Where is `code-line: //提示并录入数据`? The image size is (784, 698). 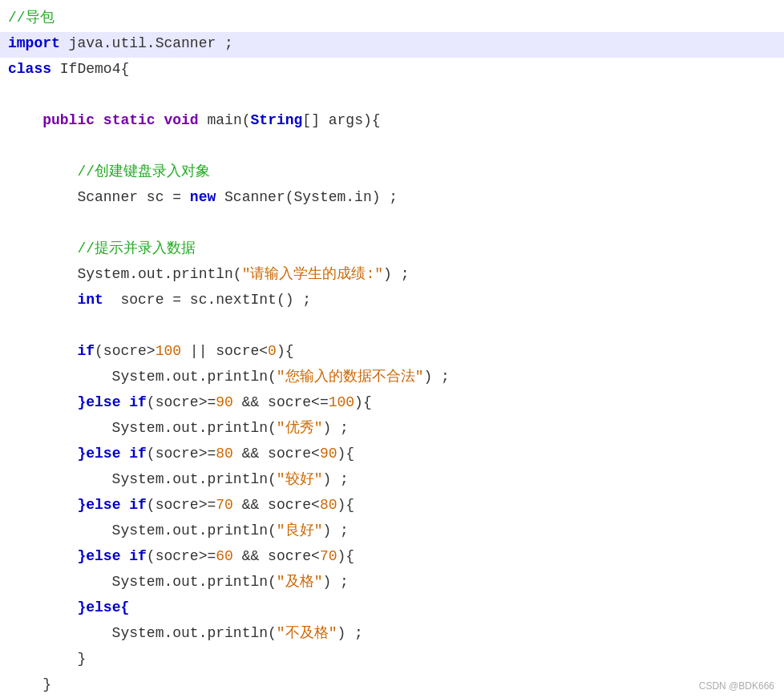
code-line: //提示并录入数据 is located at coordinates (392, 250).